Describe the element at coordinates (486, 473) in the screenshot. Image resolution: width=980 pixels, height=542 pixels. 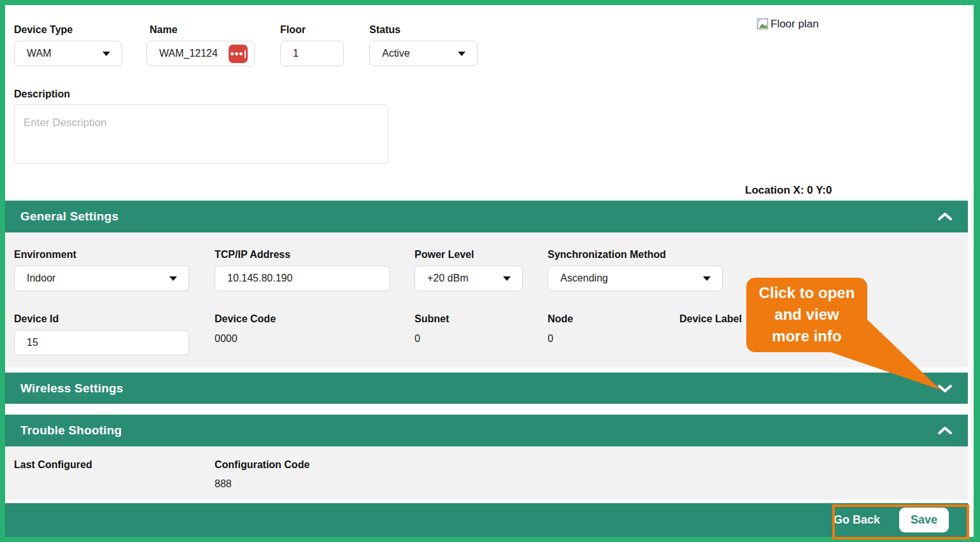
I see `trouble-shooting-body: Last Configured Configuration Code 888` at that location.